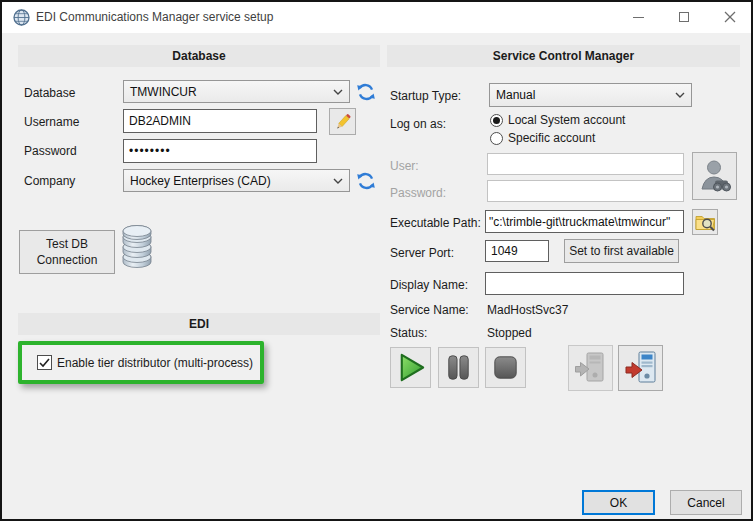 The image size is (753, 521). What do you see at coordinates (220, 121) in the screenshot?
I see `username-input` at bounding box center [220, 121].